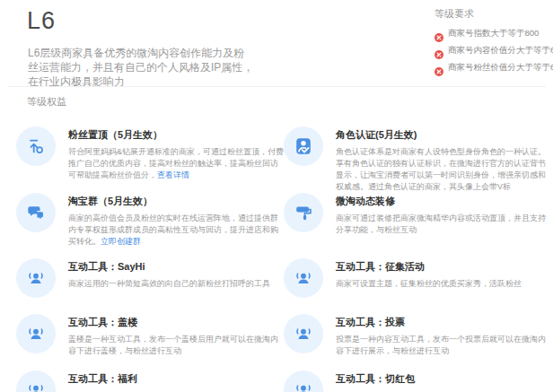 The image size is (553, 392). Describe the element at coordinates (176, 380) in the screenshot. I see `benefit-card-body: 互动工具：福利` at that location.